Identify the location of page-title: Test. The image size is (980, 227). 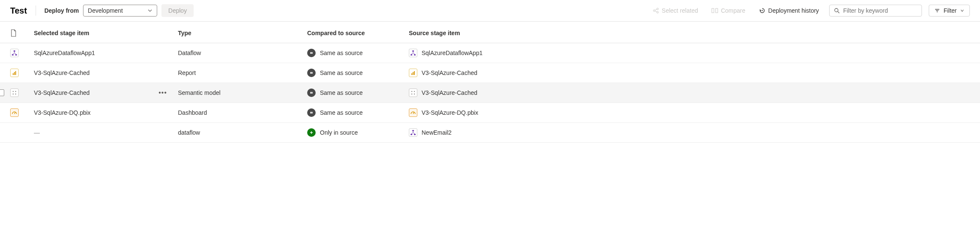
(19, 11).